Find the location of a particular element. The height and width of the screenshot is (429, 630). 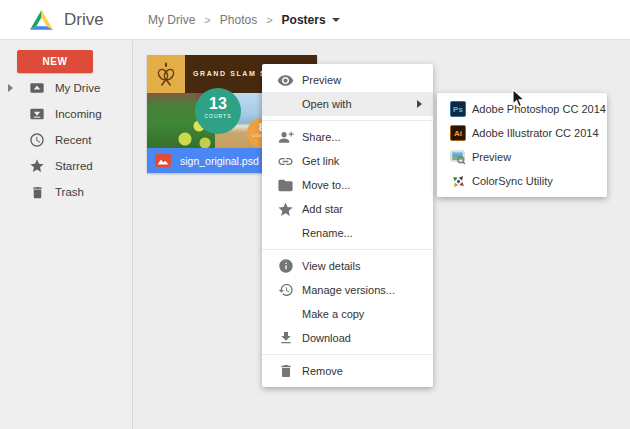

sidebar-item-label: Starred is located at coordinates (74, 166).